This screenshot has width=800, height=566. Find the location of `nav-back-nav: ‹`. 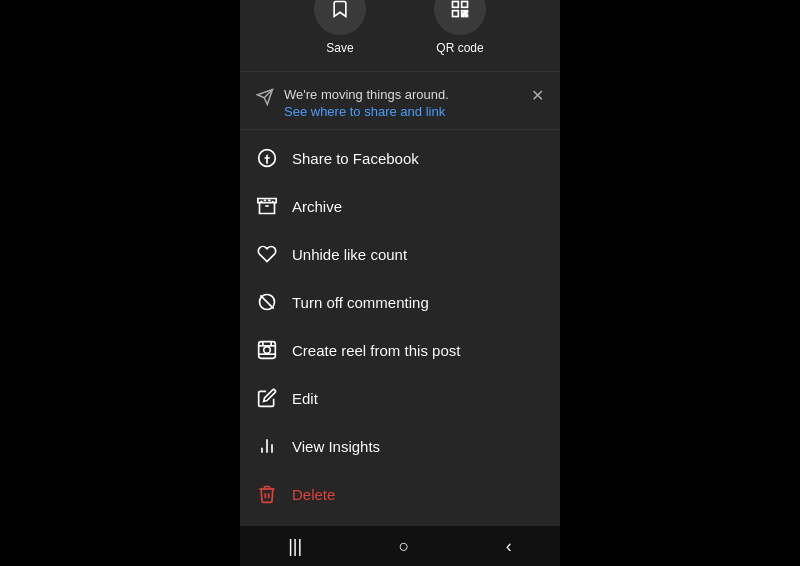

nav-back-nav: ‹ is located at coordinates (509, 546).